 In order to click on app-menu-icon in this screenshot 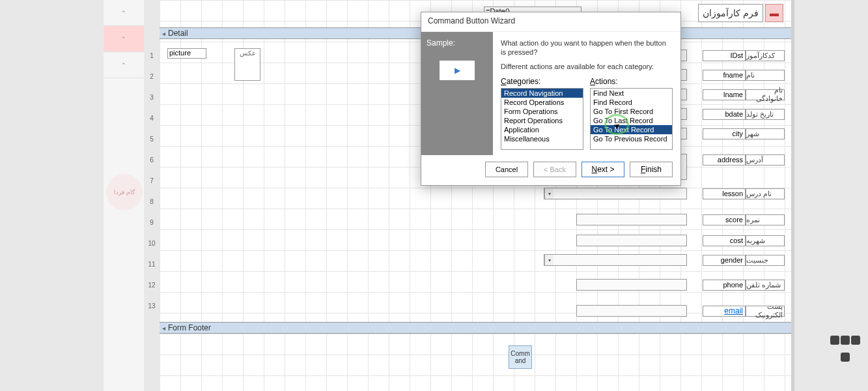, I will do `click(845, 349)`.